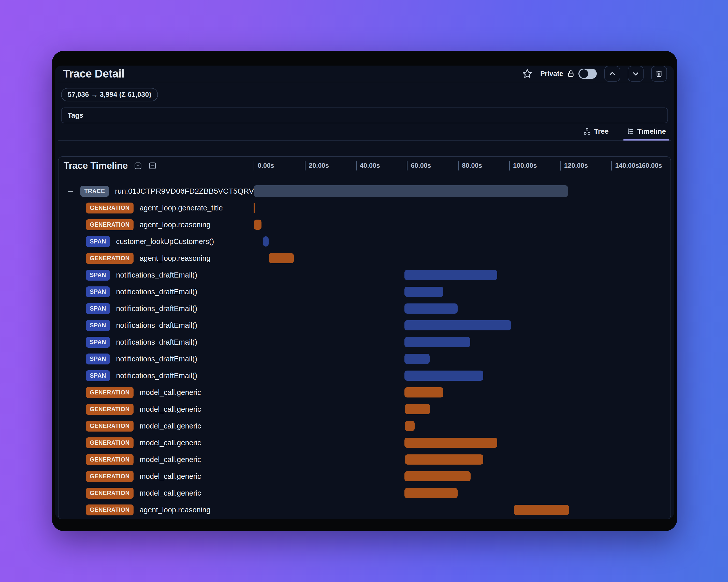 The height and width of the screenshot is (582, 728). Describe the element at coordinates (365, 132) in the screenshot. I see `view-tabs: Tree Timeline` at that location.